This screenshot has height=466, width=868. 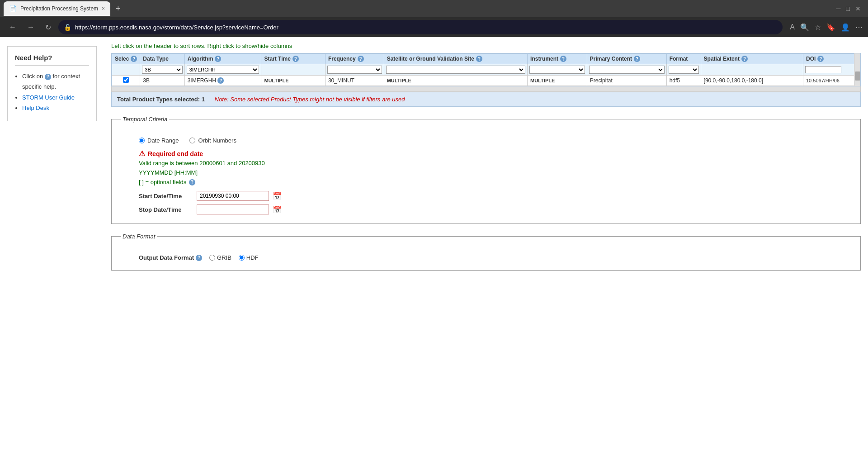 I want to click on context-help-icon: ?, so click(x=48, y=77).